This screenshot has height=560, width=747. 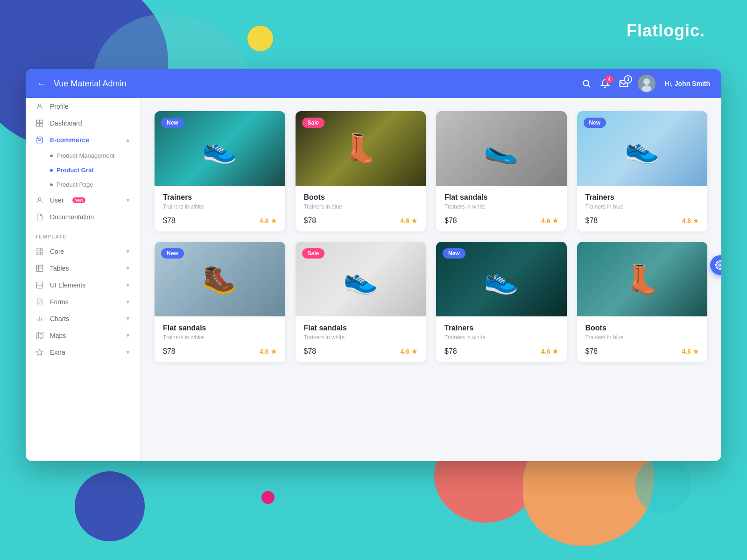 What do you see at coordinates (220, 351) in the screenshot?
I see `product-footer-5: $78 4.6 ★` at bounding box center [220, 351].